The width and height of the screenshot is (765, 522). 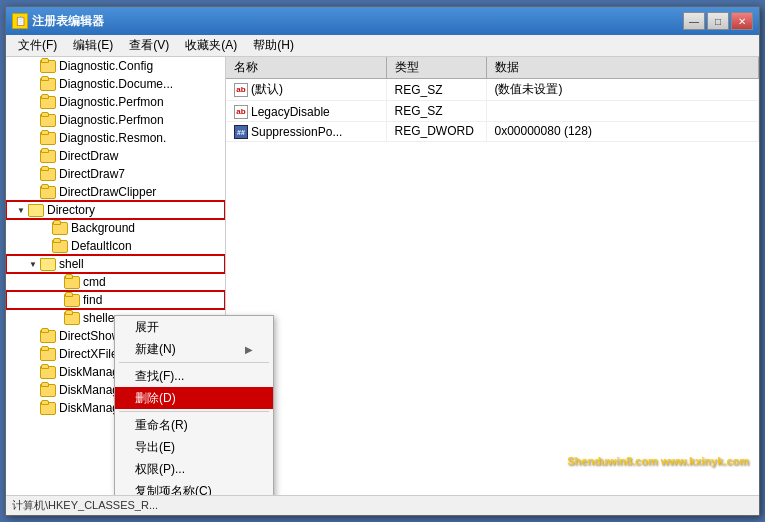 What do you see at coordinates (622, 90) in the screenshot?
I see `reg-data: (数值未设置)` at bounding box center [622, 90].